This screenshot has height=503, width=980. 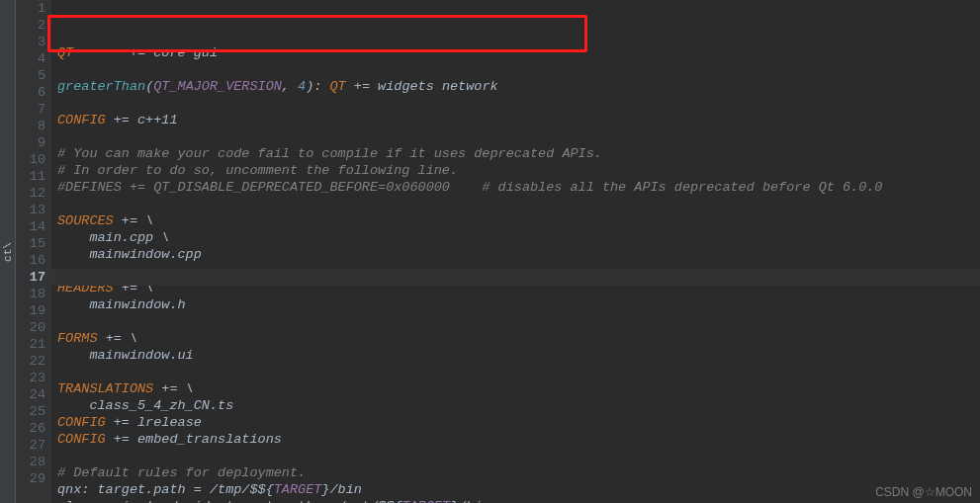 What do you see at coordinates (145, 405) in the screenshot?
I see `code-token: class_5_4_zh_CN.ts` at bounding box center [145, 405].